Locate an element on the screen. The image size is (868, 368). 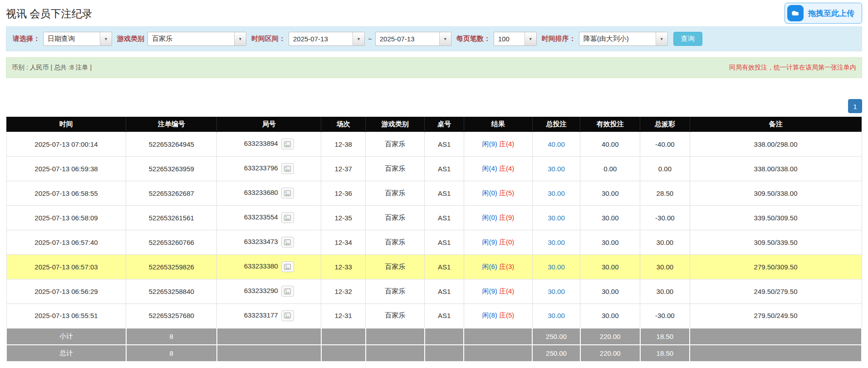
result-player: 闲(6) is located at coordinates (489, 266).